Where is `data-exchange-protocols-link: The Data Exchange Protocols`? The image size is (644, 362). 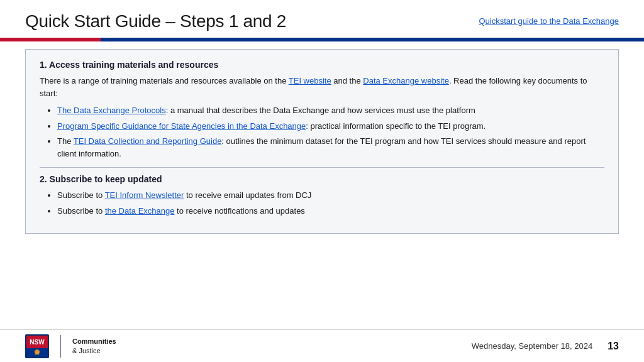 data-exchange-protocols-link: The Data Exchange Protocols is located at coordinates (112, 111).